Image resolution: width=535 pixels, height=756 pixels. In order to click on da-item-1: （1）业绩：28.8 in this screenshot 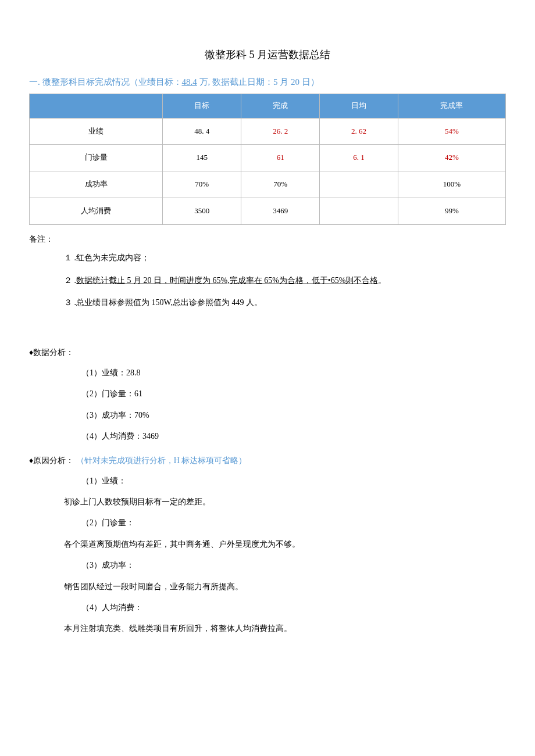, I will do `click(294, 373)`.